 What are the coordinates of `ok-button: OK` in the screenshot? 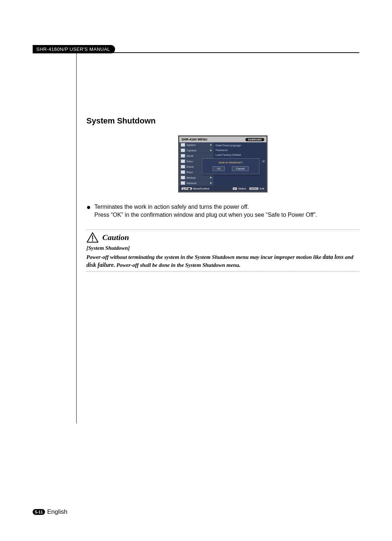 It's located at (219, 168).